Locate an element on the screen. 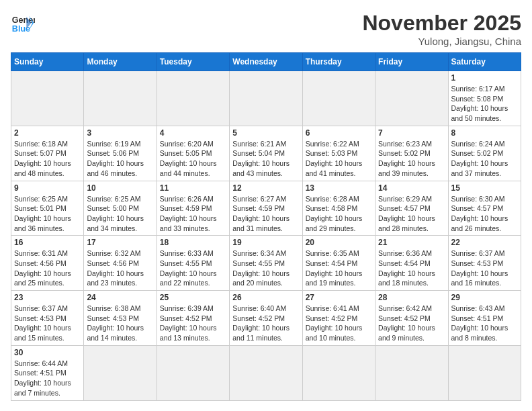 The image size is (532, 411). page-header: General Blue November 2025 Yulong, Jiang… is located at coordinates (266, 29).